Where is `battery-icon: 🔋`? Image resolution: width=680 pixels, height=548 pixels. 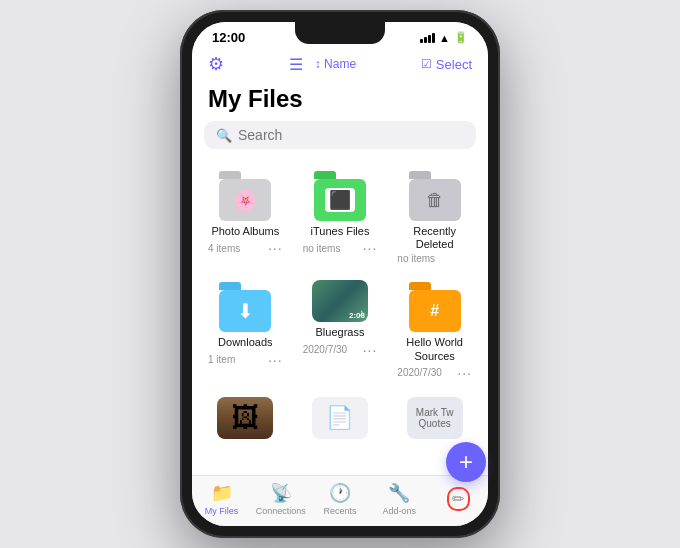
battery-icon: 🔋 is located at coordinates (461, 38).